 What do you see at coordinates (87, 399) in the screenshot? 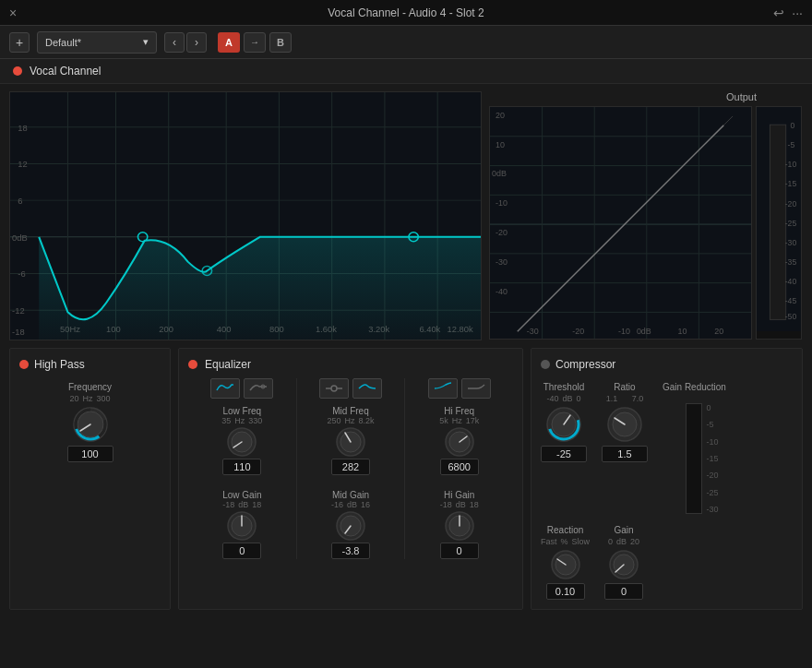
I see `freq-unit: Hz` at bounding box center [87, 399].